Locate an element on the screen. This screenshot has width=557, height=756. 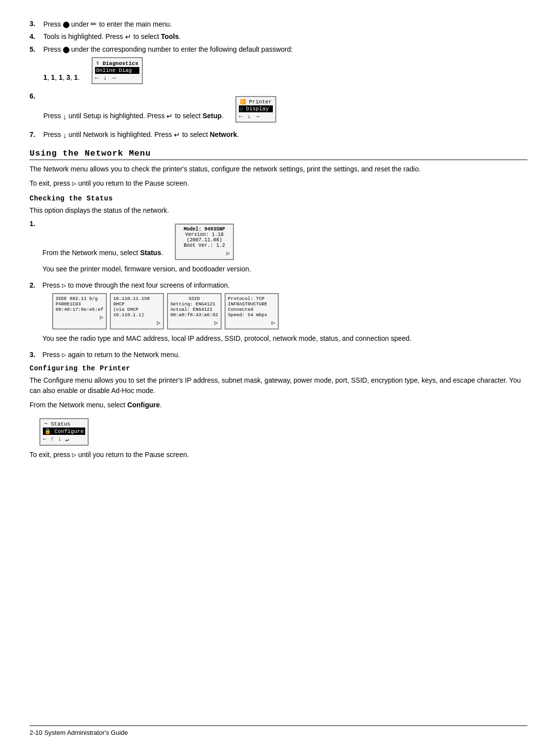
status-line1: Model: 9493SNP is located at coordinates (204, 230).